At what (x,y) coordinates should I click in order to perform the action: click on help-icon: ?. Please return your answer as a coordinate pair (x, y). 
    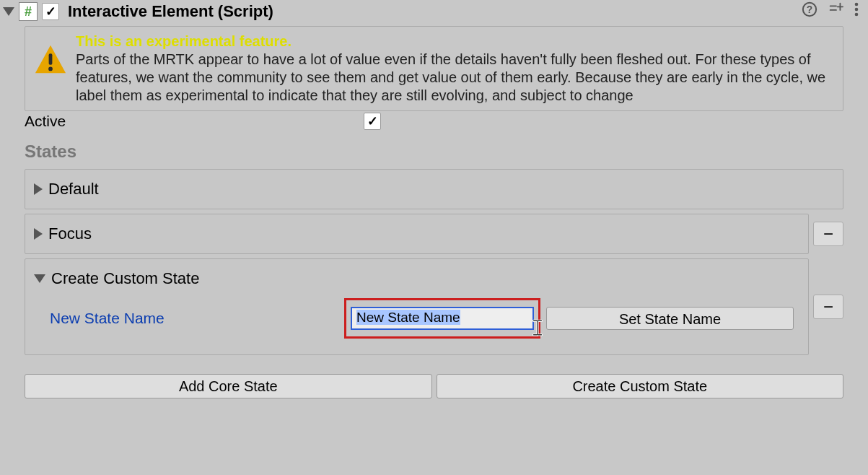
    Looking at the image, I should click on (810, 12).